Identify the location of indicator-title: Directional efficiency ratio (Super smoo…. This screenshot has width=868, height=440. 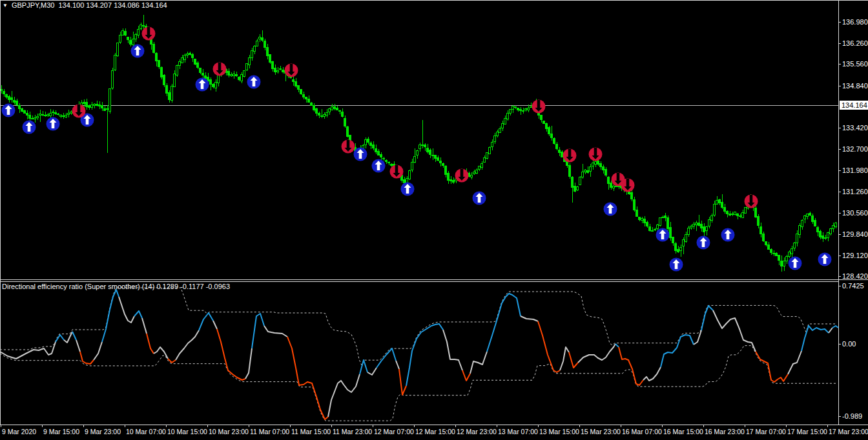
(116, 286).